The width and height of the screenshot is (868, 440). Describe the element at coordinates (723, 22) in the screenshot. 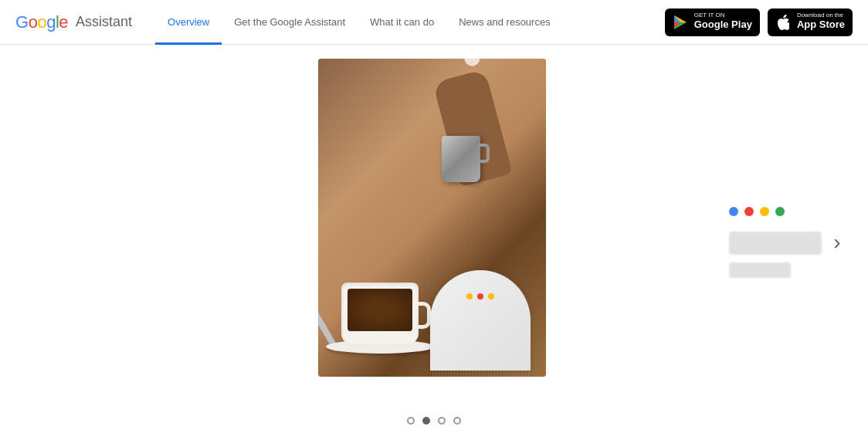

I see `google-play-text: GET IT ON Google Play` at that location.